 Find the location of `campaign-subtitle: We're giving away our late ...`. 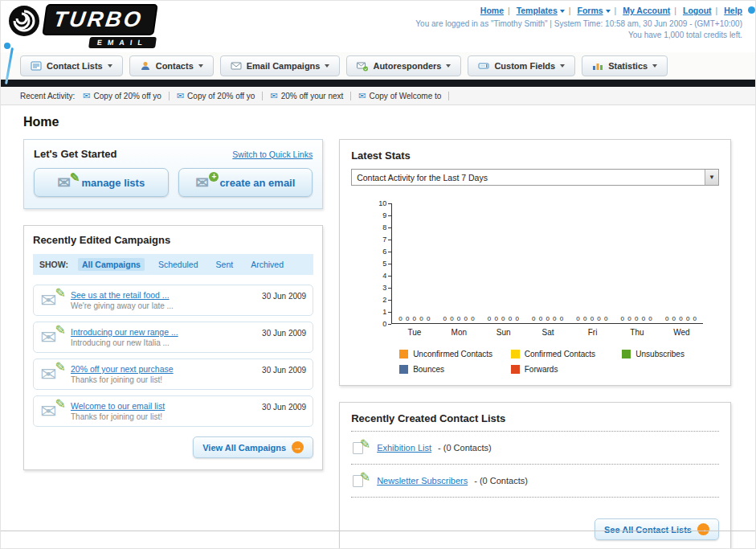

campaign-subtitle: We're giving away our late ... is located at coordinates (161, 305).